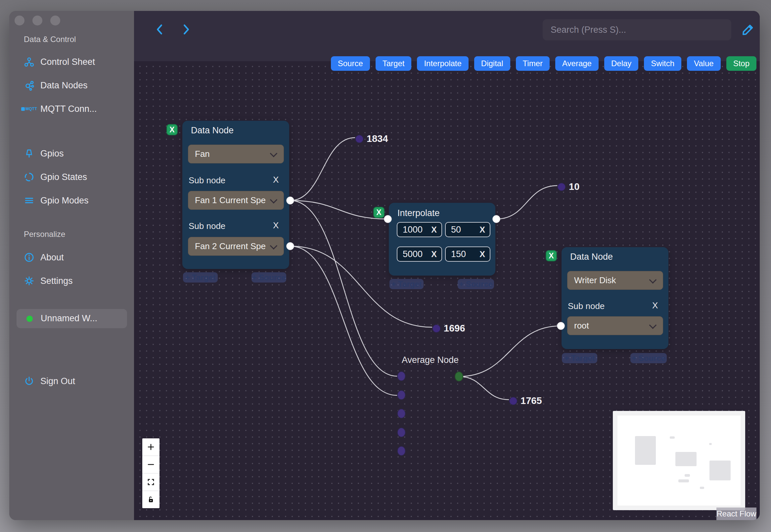 The height and width of the screenshot is (532, 771). I want to click on target-handle-interpolate, so click(388, 219).